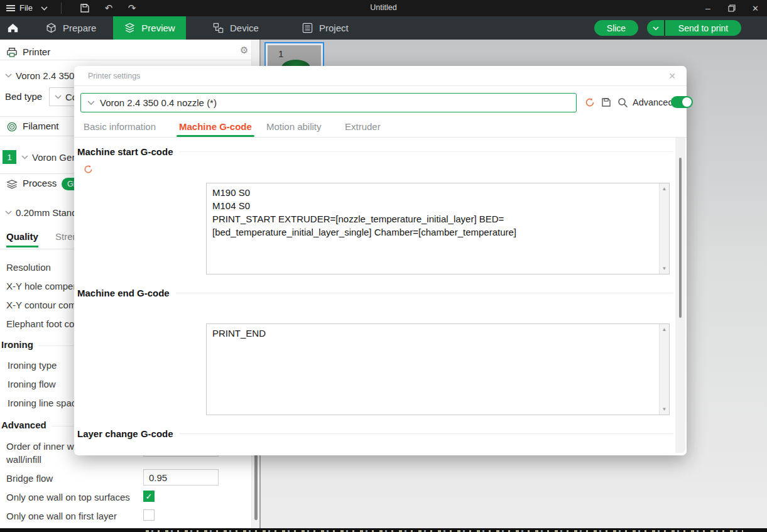 The height and width of the screenshot is (532, 767). What do you see at coordinates (44, 8) in the screenshot?
I see `file-menu-caret-icon` at bounding box center [44, 8].